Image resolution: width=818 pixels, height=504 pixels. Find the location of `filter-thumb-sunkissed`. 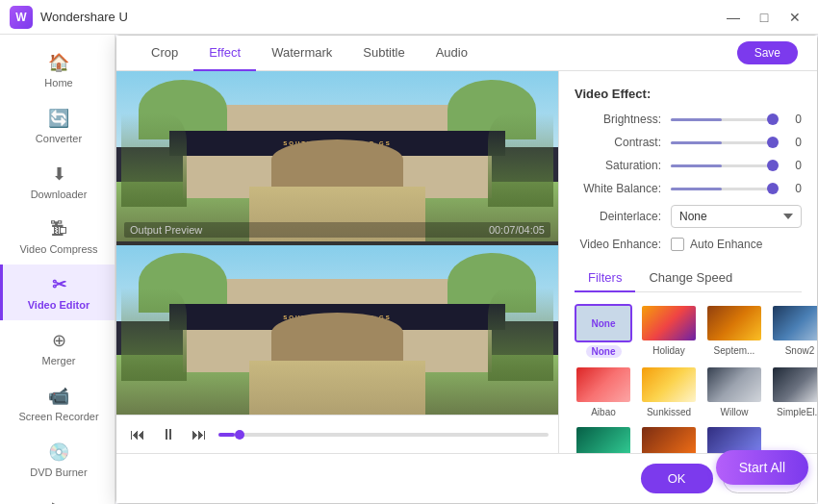

filter-thumb-sunkissed is located at coordinates (669, 385).